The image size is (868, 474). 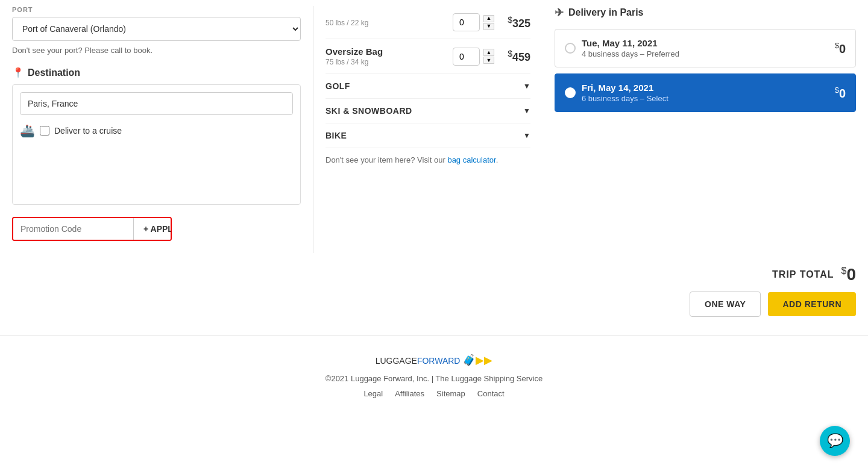 I want to click on delivery-price-tue: $0, so click(x=840, y=48).